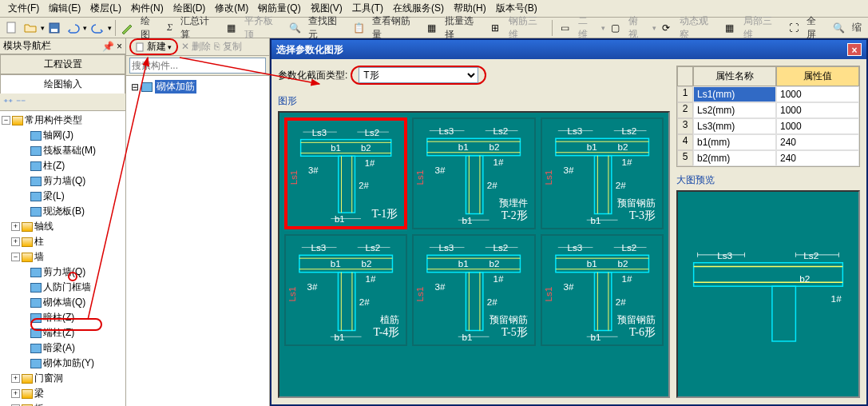 The height and width of the screenshot is (406, 868). What do you see at coordinates (44, 227) in the screenshot?
I see `tree-folder: 轴线` at bounding box center [44, 227].